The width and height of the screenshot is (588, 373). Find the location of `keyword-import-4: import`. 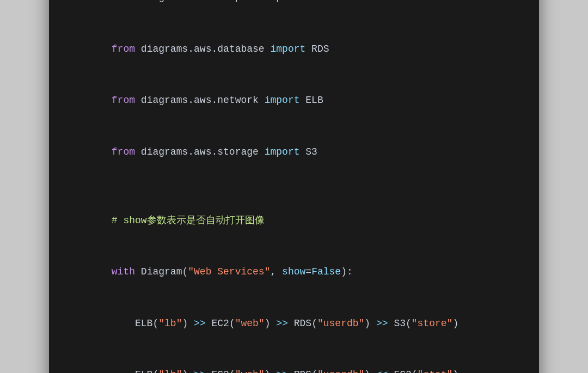

keyword-import-4: import is located at coordinates (282, 100).